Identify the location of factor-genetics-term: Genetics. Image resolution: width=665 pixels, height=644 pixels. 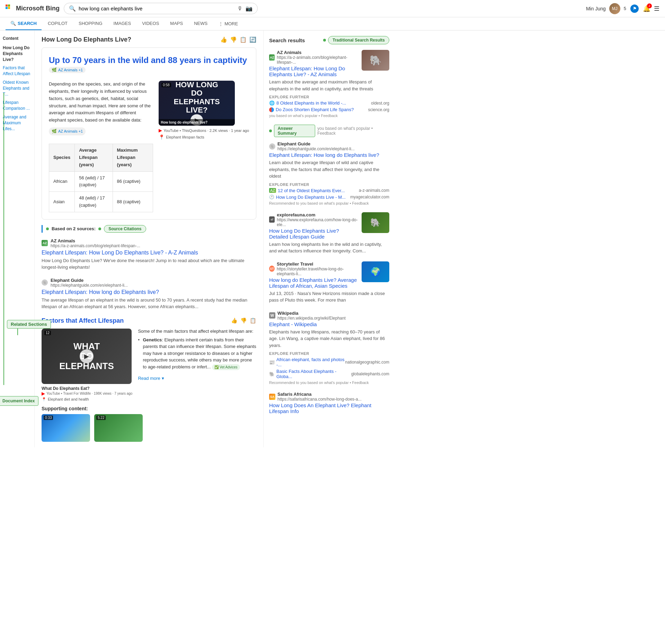
(152, 340).